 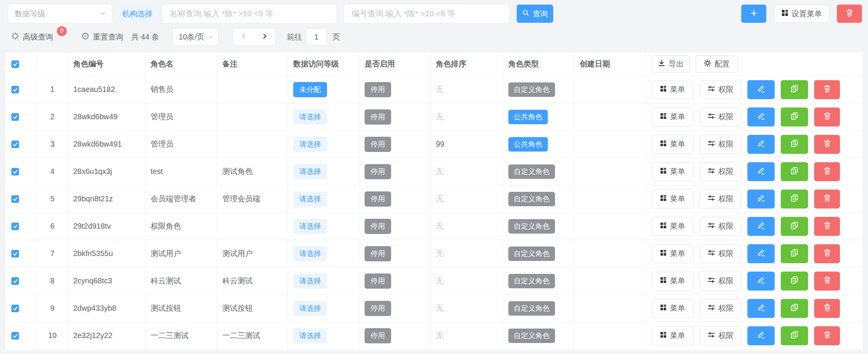 I want to click on data-level-select: 数据等级, so click(x=60, y=14).